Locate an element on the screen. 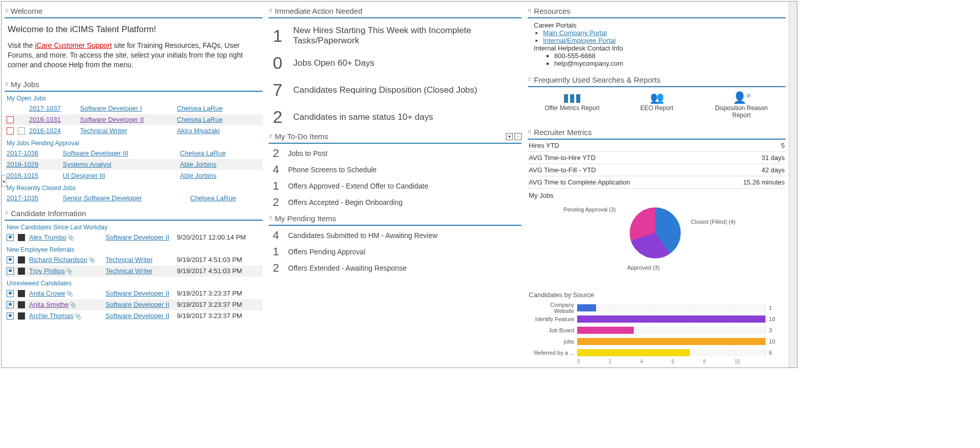  stat-row: 4 Phone Screens to Schedule is located at coordinates (395, 168).